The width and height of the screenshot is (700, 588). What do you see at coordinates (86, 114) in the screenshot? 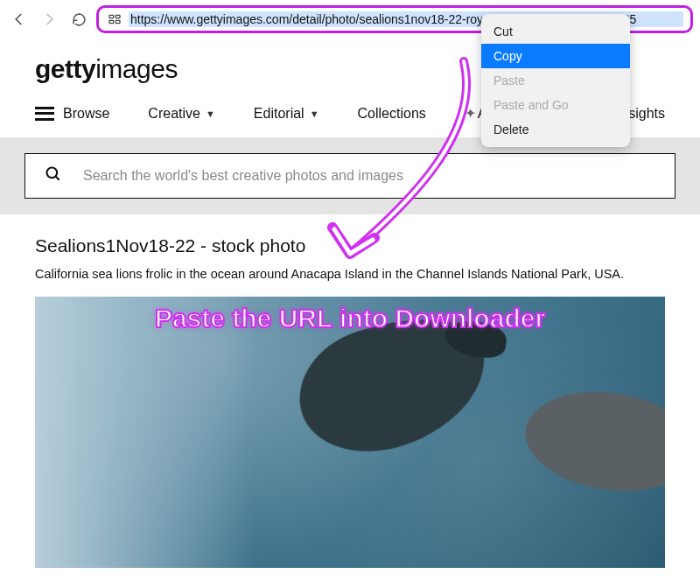
I see `browse-label: Browse` at bounding box center [86, 114].